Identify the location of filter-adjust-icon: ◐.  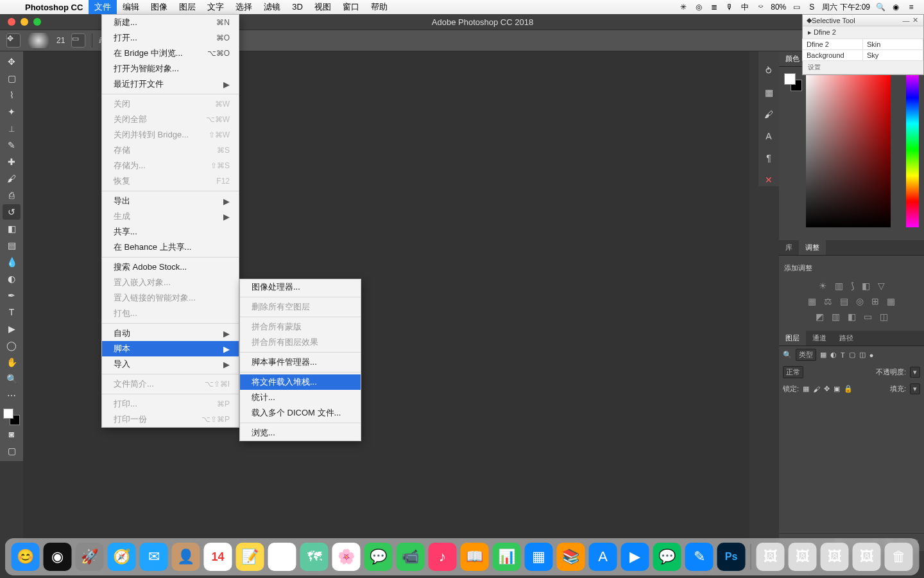
(834, 355).